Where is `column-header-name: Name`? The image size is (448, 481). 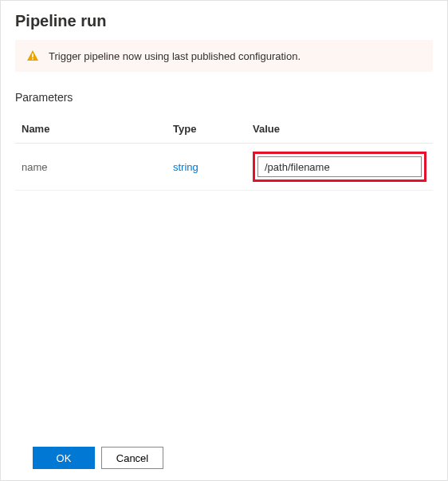
column-header-name: Name is located at coordinates (97, 129).